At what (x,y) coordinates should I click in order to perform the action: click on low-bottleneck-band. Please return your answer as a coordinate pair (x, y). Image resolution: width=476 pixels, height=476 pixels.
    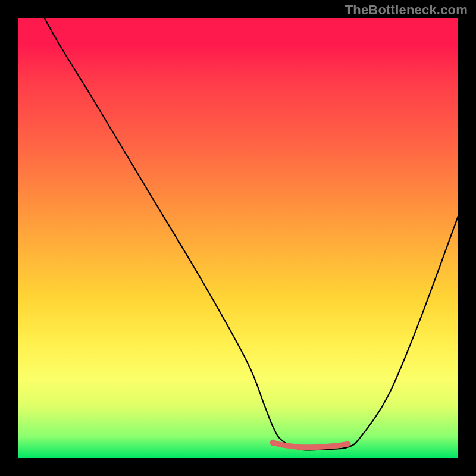
    Looking at the image, I should click on (311, 445).